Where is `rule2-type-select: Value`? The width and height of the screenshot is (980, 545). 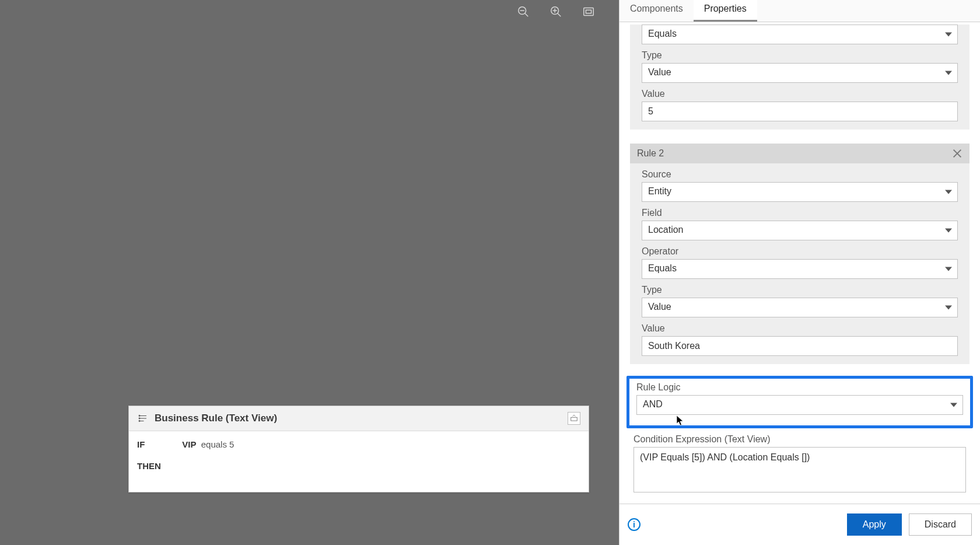 rule2-type-select: Value is located at coordinates (800, 308).